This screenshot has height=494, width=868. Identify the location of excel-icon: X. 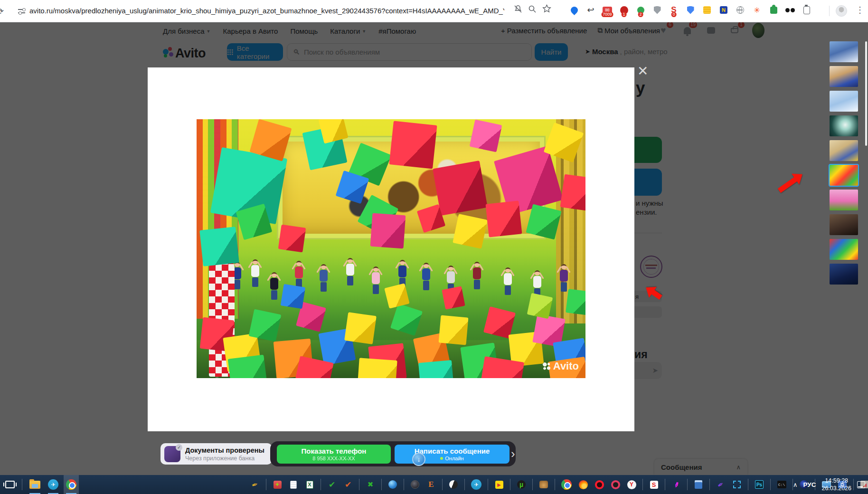
(310, 484).